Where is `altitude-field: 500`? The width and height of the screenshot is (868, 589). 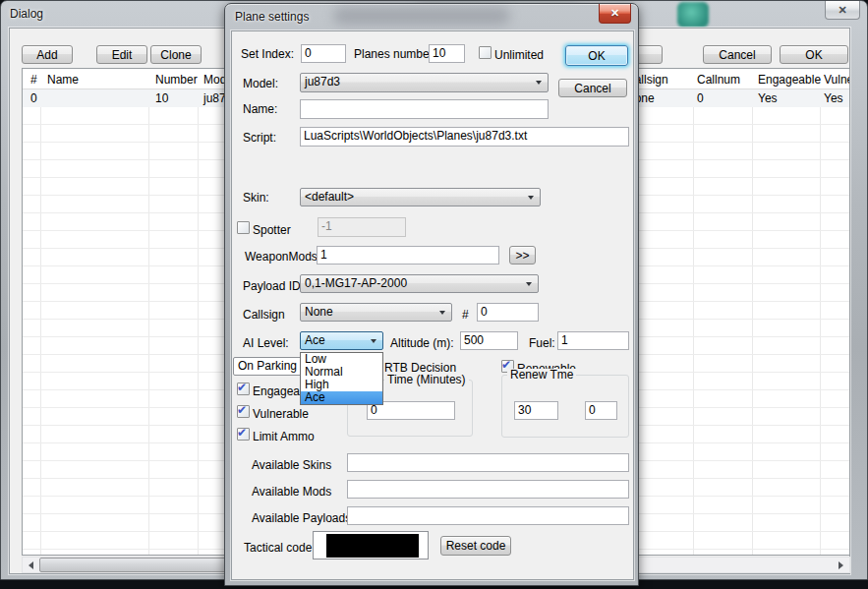 altitude-field: 500 is located at coordinates (490, 340).